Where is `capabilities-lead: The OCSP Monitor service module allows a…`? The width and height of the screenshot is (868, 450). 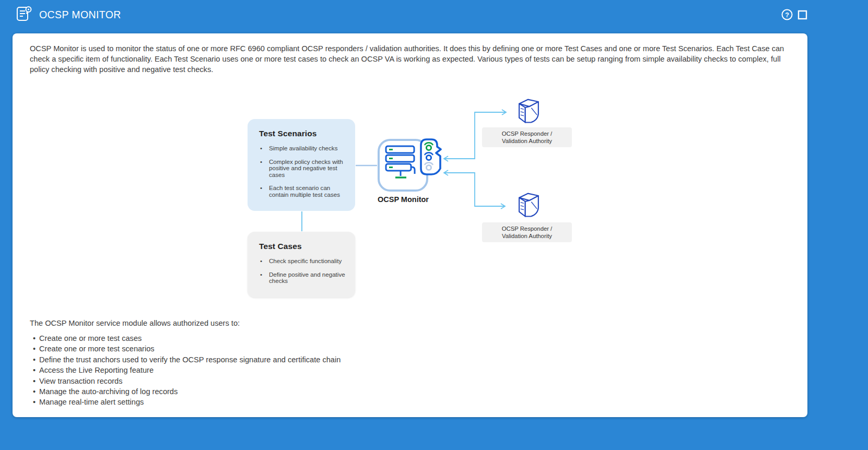 capabilities-lead: The OCSP Monitor service module allows a… is located at coordinates (185, 323).